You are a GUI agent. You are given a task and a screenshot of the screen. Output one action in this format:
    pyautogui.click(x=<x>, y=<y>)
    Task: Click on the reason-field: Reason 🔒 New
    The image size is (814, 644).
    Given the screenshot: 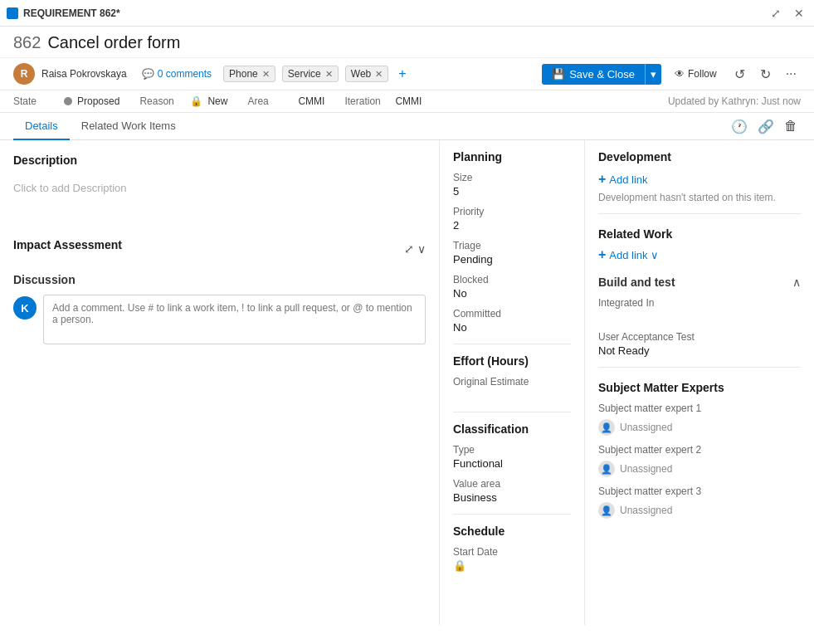 What is the action you would take?
    pyautogui.click(x=183, y=101)
    